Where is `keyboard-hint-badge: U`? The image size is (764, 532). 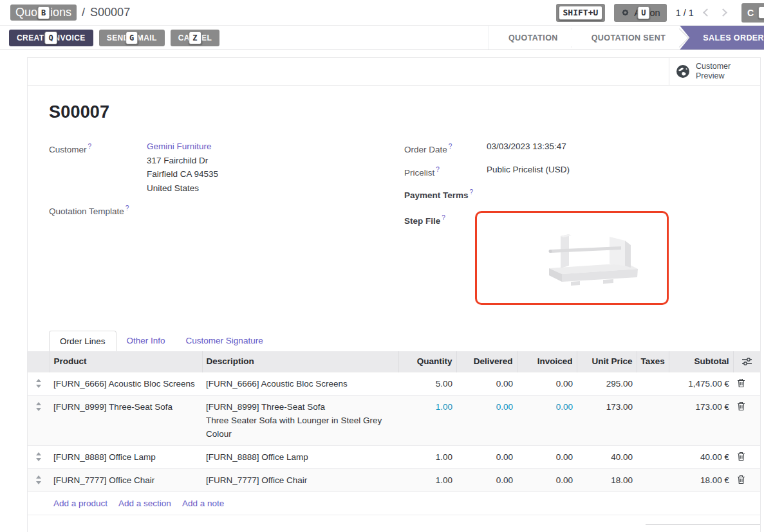 keyboard-hint-badge: U is located at coordinates (644, 13).